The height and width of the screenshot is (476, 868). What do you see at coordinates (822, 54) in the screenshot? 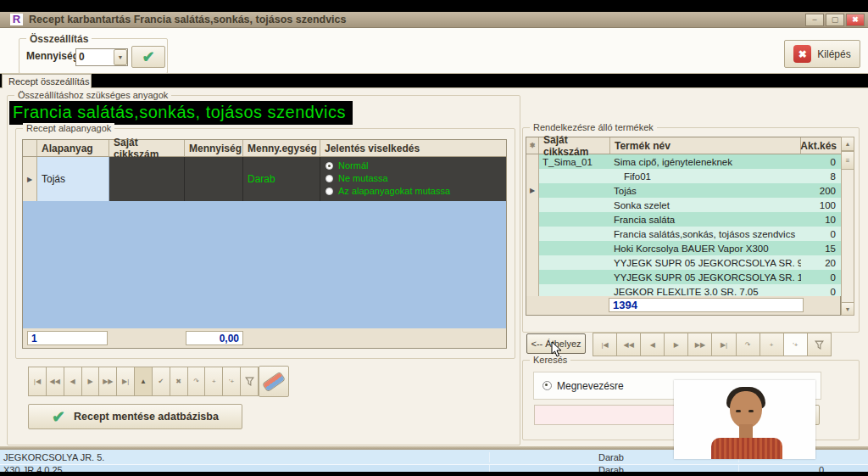
I see `exit-button: ✖ Kilépés` at bounding box center [822, 54].